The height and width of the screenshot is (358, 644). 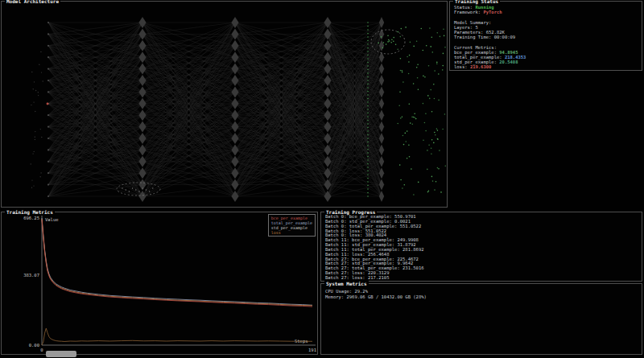 What do you see at coordinates (481, 298) in the screenshot?
I see `memory-usage-line: Memory: 2969.06 GB / 10432.00 GB (28%)` at bounding box center [481, 298].